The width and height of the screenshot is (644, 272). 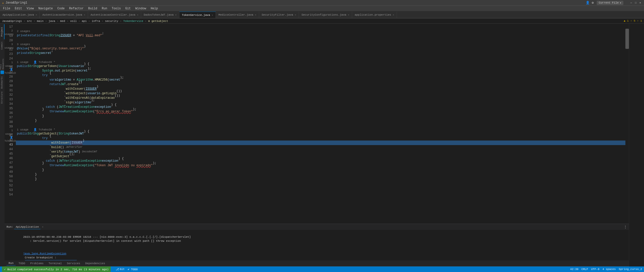 What do you see at coordinates (320, 27) in the screenshot?
I see `code-line: ▶` at bounding box center [320, 27].